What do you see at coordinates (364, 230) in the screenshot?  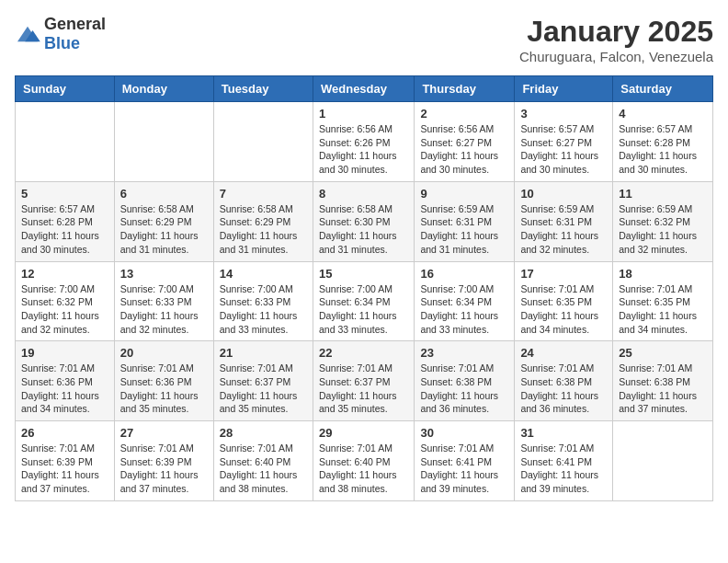 I see `day-info: Sunrise: 6:58 AMSunset: 6:30 PMDaylight:…` at bounding box center [364, 230].